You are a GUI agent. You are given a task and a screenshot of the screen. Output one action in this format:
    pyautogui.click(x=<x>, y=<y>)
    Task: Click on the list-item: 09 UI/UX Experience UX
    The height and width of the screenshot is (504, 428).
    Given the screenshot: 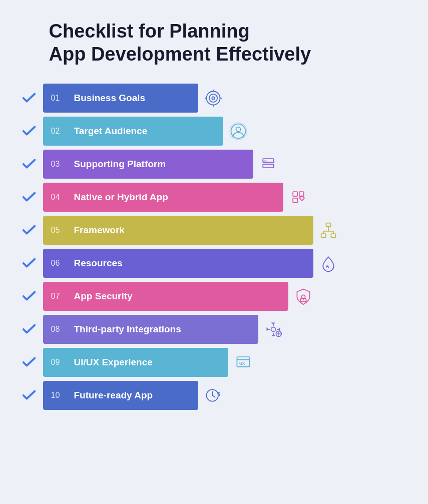 What is the action you would take?
    pyautogui.click(x=214, y=362)
    